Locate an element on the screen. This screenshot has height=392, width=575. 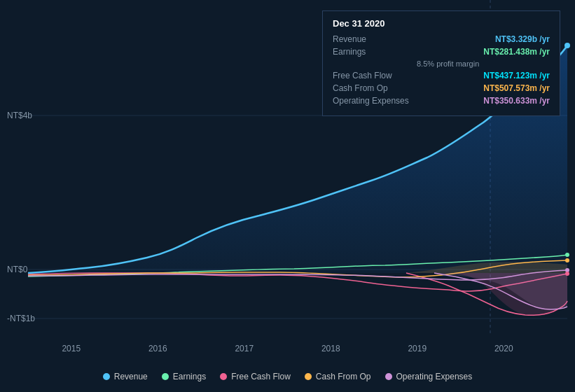
legend-label-revenue: Revenue is located at coordinates (131, 377).